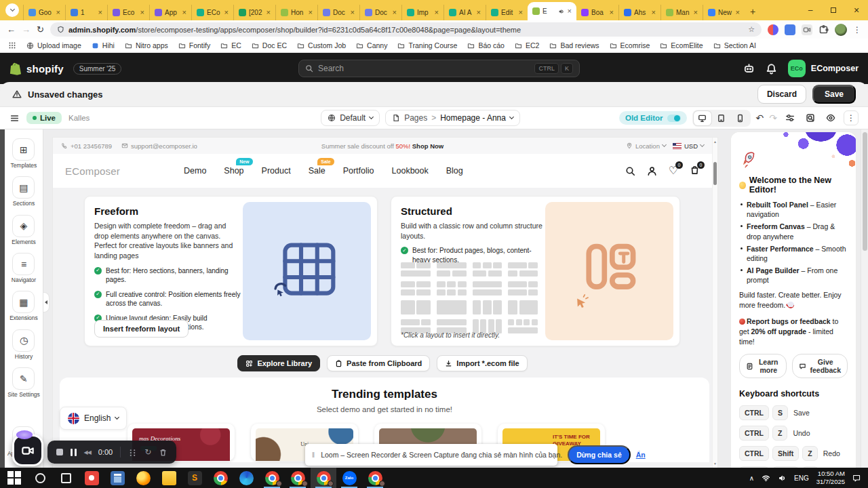  I want to click on action-button: Explore Library, so click(279, 363).